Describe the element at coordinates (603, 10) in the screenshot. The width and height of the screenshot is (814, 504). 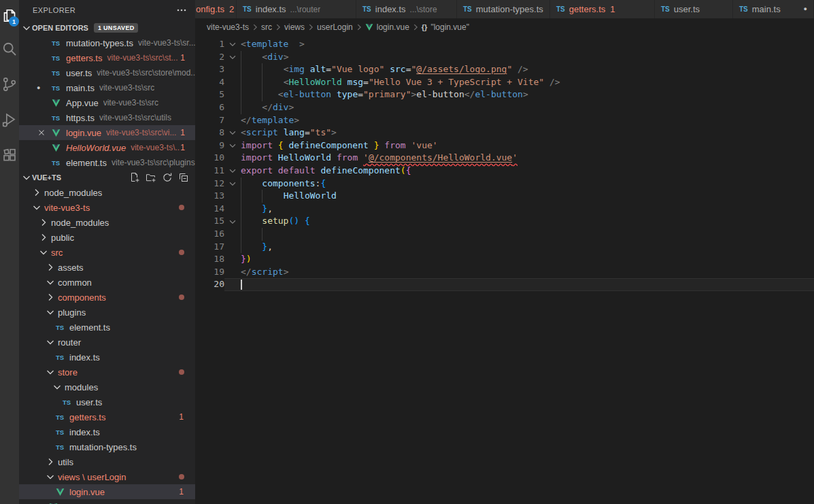
I see `editor-tab: TSgetters.ts1` at that location.